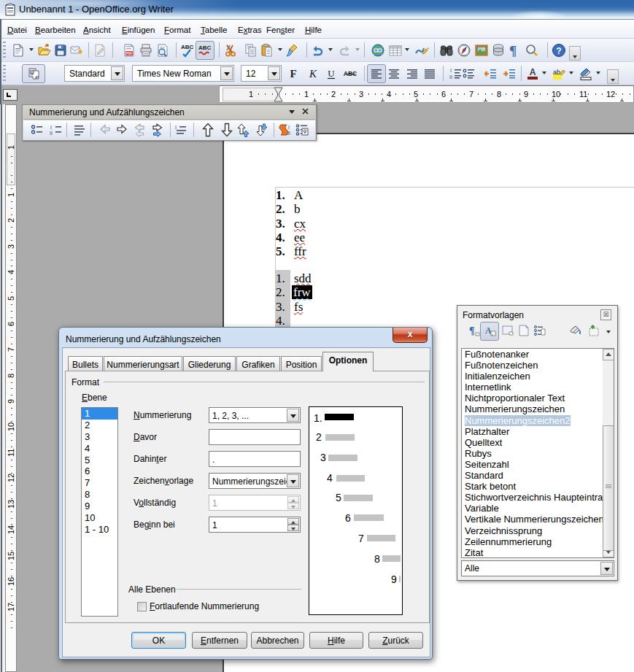  I want to click on svg-text: A, so click(533, 72).